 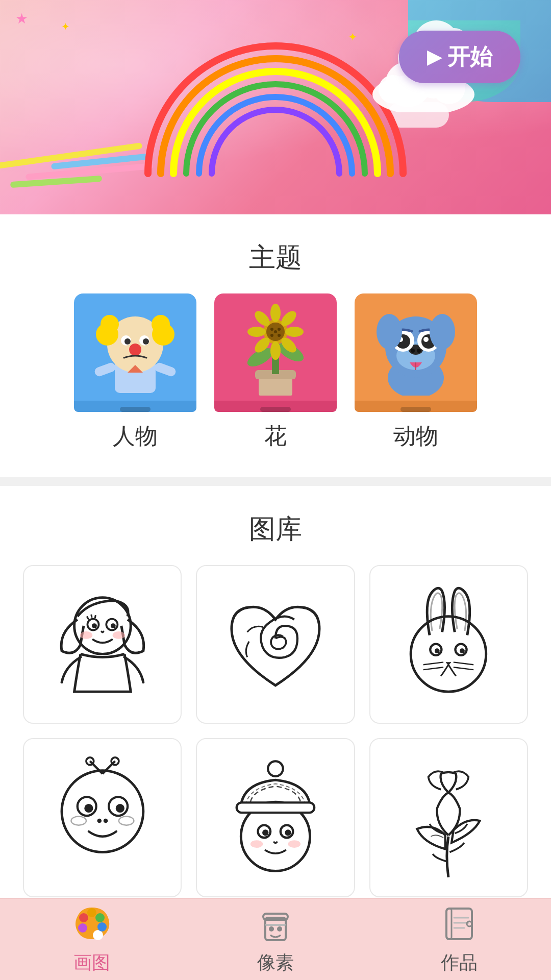 I want to click on theme-label-people: 人物, so click(x=135, y=436).